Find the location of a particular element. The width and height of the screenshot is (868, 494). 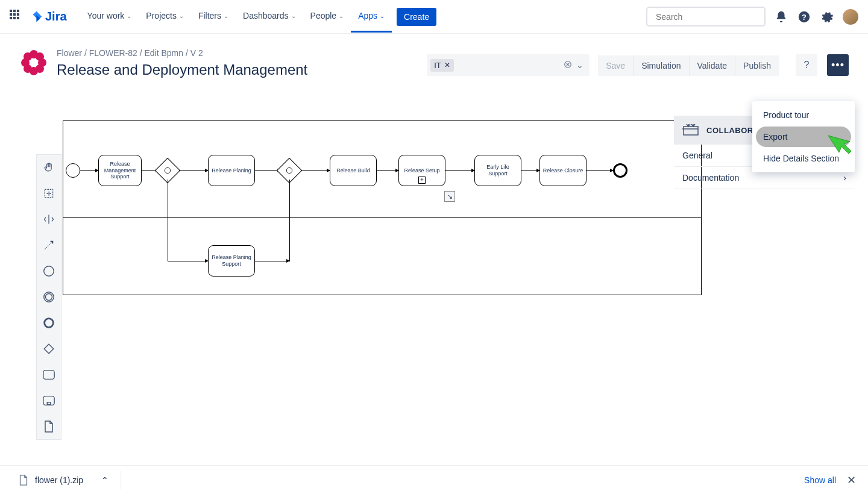

chevron-right-icon: › is located at coordinates (845, 178).